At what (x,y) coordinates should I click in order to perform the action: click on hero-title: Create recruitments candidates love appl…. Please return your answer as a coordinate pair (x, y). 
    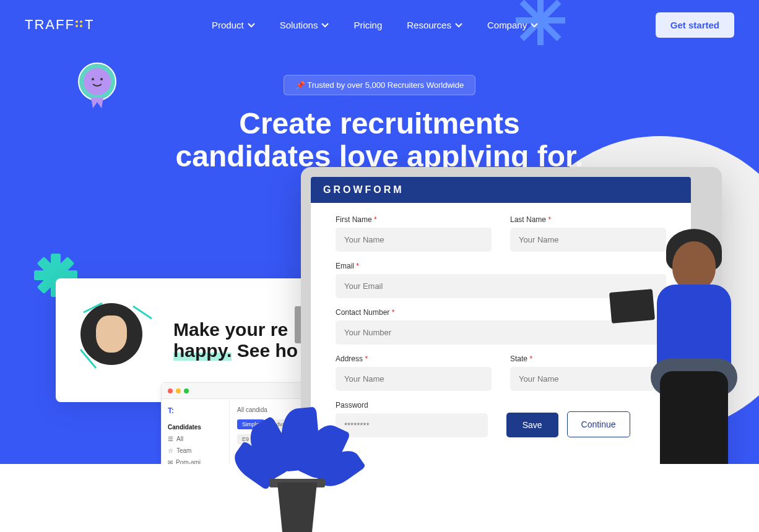
    Looking at the image, I should click on (380, 140).